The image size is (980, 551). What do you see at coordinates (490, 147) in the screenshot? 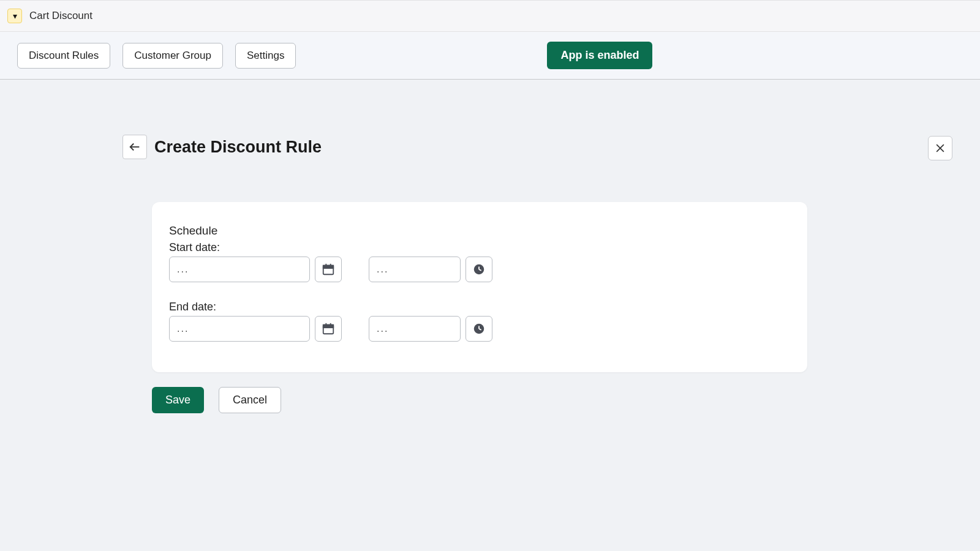
I see `page-header: Create Discount Rule` at bounding box center [490, 147].